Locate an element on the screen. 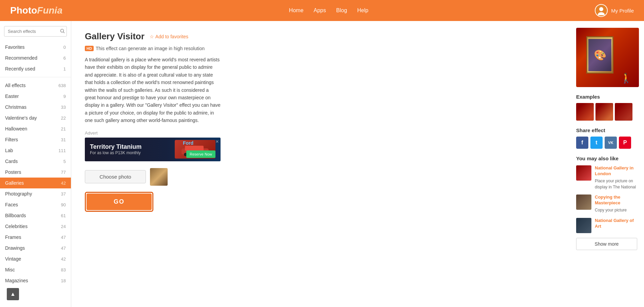 This screenshot has width=644, height=307. sidebar-item-misc: Misc 83 is located at coordinates (35, 270).